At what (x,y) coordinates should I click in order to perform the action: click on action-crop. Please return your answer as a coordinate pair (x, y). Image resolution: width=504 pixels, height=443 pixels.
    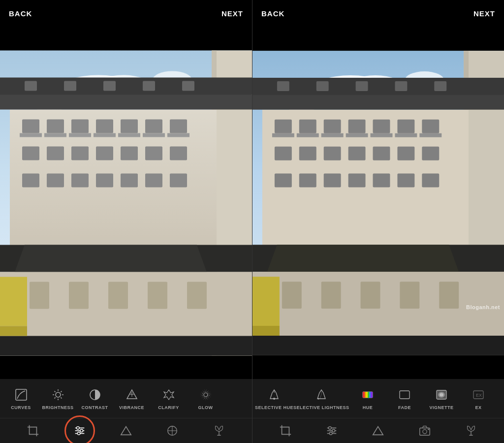
    Looking at the image, I should click on (33, 431).